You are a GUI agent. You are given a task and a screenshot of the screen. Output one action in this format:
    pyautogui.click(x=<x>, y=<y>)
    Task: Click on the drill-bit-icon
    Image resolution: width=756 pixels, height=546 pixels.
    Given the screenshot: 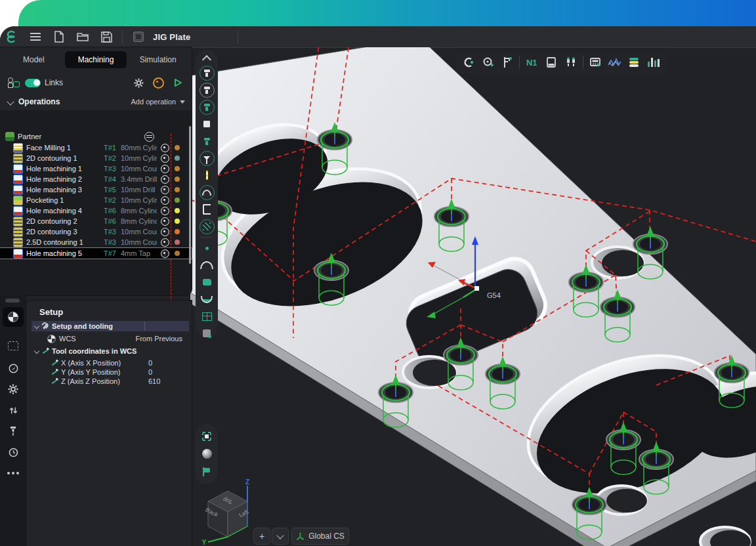 What is the action you would take?
    pyautogui.click(x=207, y=175)
    